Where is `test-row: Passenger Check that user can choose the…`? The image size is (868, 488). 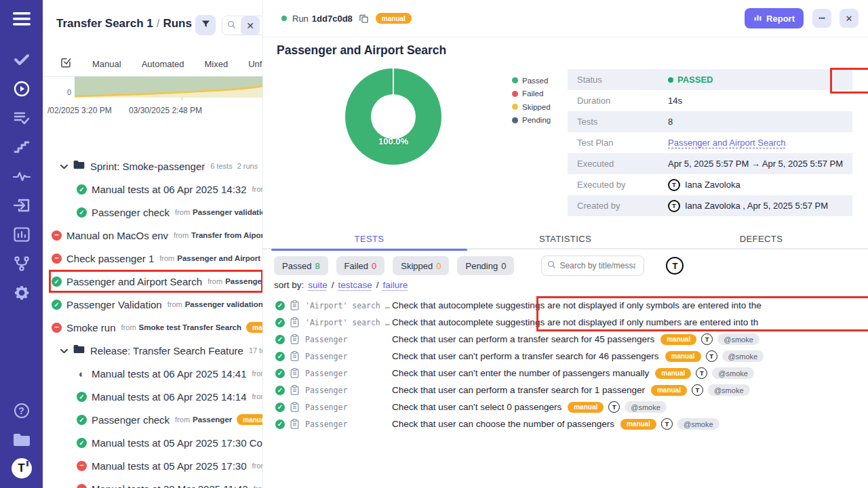
test-row: Passenger Check that user can choose the… is located at coordinates (566, 424).